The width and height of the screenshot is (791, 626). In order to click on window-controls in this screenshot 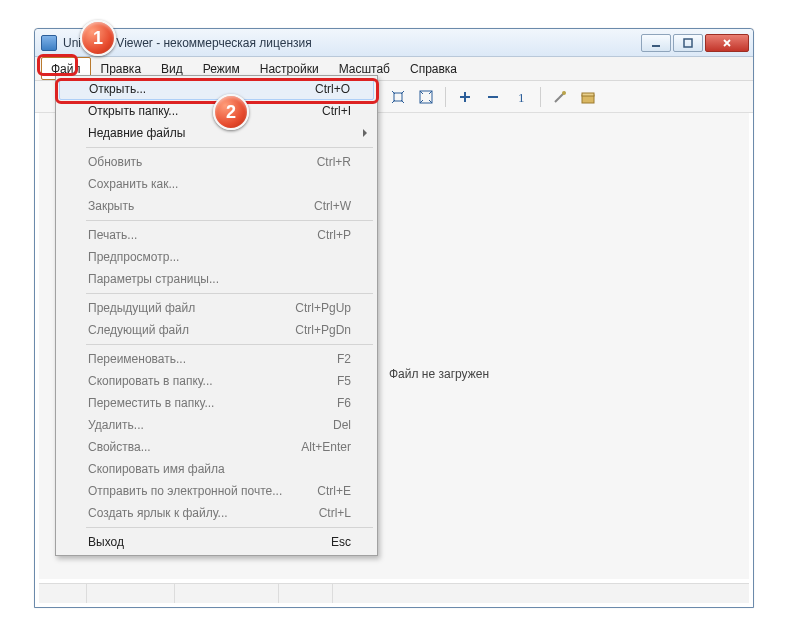, I will do `click(695, 43)`.